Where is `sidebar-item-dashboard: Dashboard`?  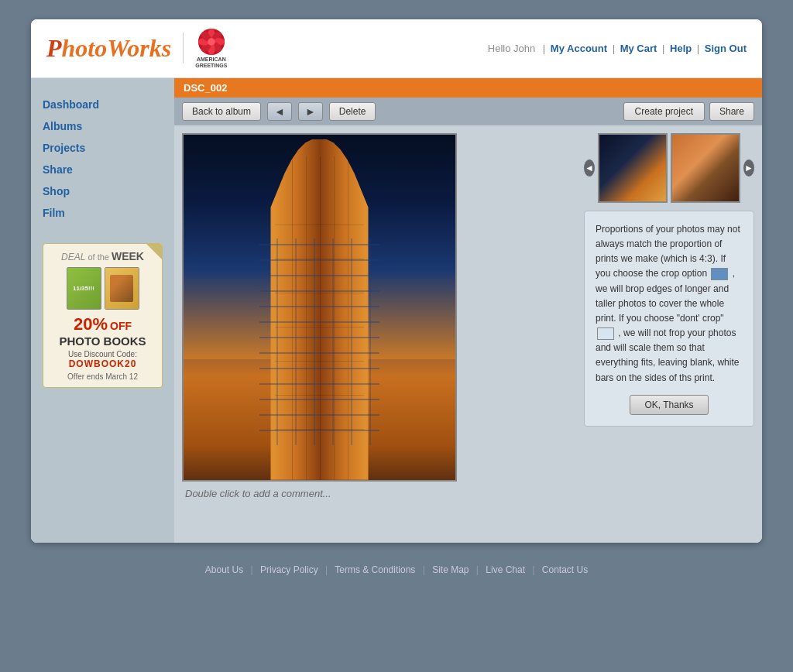 sidebar-item-dashboard: Dashboard is located at coordinates (102, 105).